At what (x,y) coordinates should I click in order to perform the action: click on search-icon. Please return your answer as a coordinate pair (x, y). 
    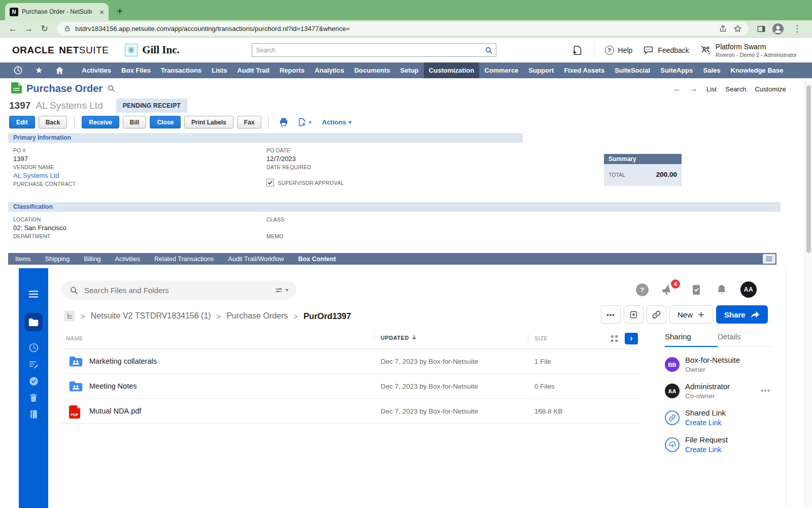
    Looking at the image, I should click on (489, 50).